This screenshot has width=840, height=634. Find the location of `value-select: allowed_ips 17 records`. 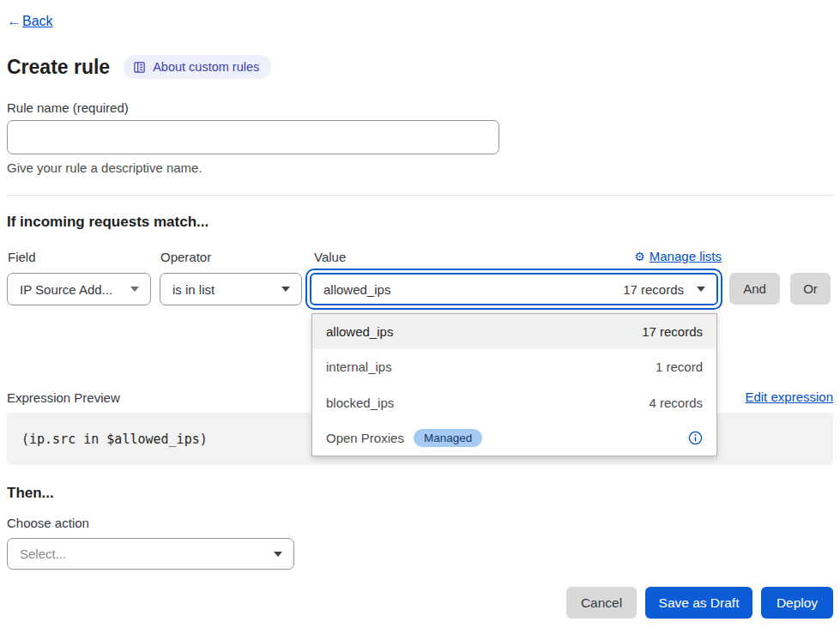

value-select: allowed_ips 17 records is located at coordinates (514, 289).